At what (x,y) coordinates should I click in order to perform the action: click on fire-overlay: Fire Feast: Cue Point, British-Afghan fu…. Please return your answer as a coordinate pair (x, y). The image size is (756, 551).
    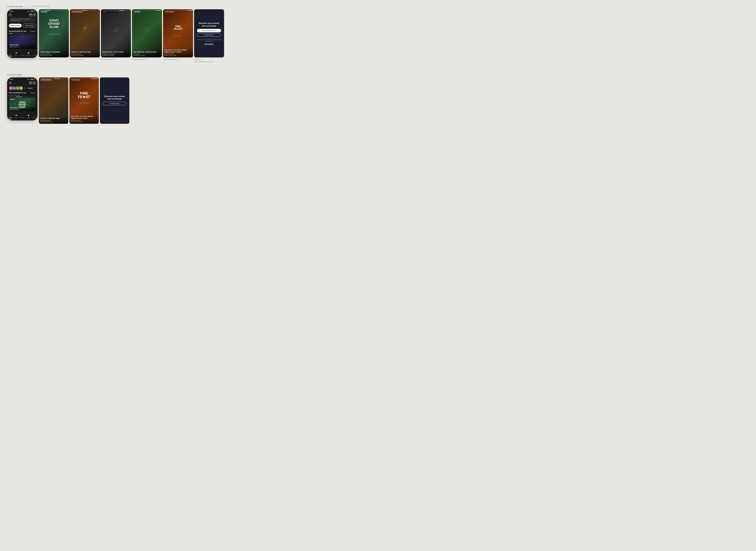
    Looking at the image, I should click on (178, 53).